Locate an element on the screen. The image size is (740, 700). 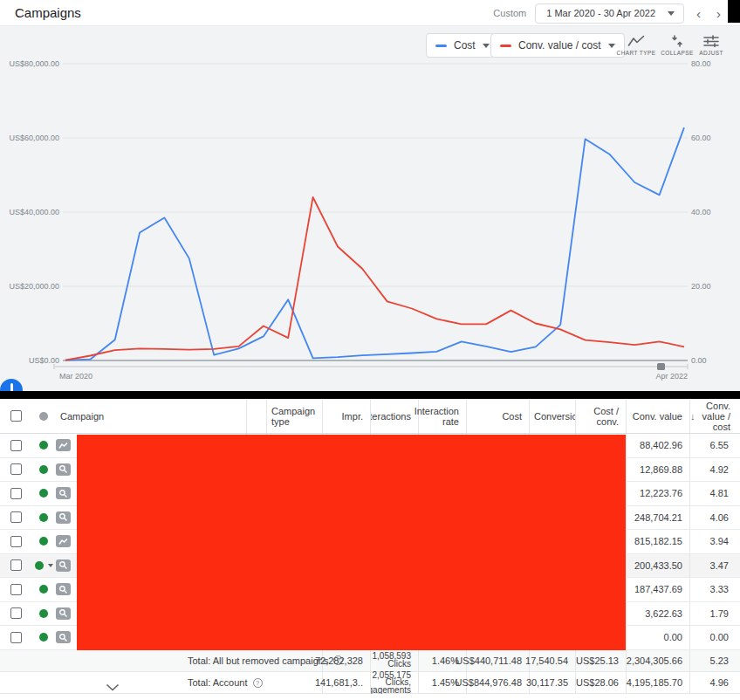
svg-text: US$0.00 is located at coordinates (44, 360).